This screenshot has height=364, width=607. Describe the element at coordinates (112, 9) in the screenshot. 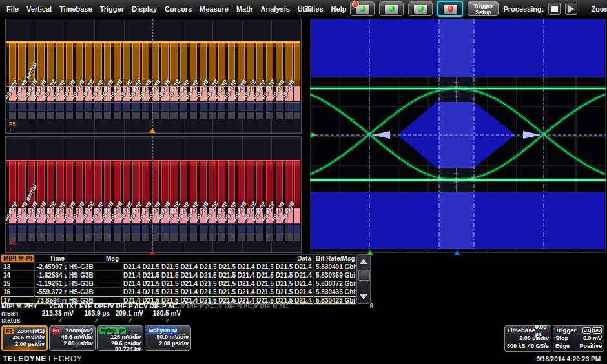

I see `menu-trigger: Trigger` at that location.